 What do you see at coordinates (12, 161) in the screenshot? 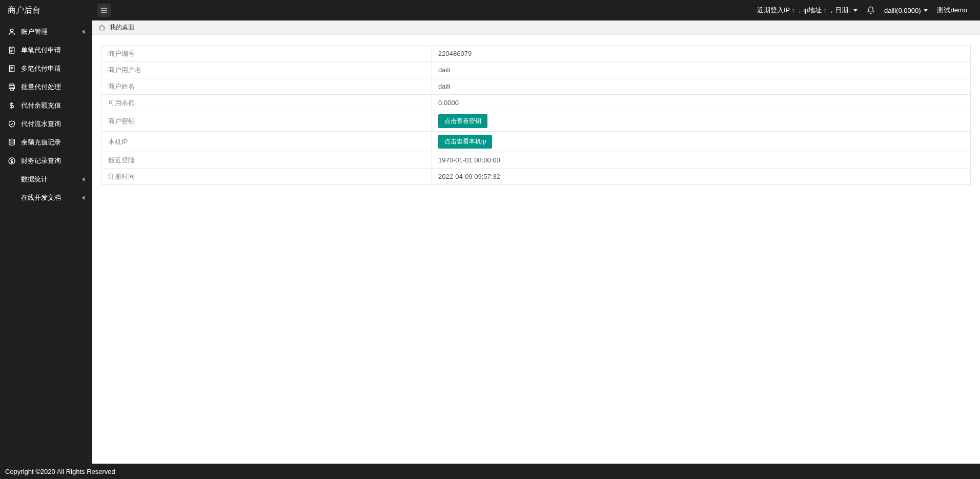
I see `dollar-circle-icon` at bounding box center [12, 161].